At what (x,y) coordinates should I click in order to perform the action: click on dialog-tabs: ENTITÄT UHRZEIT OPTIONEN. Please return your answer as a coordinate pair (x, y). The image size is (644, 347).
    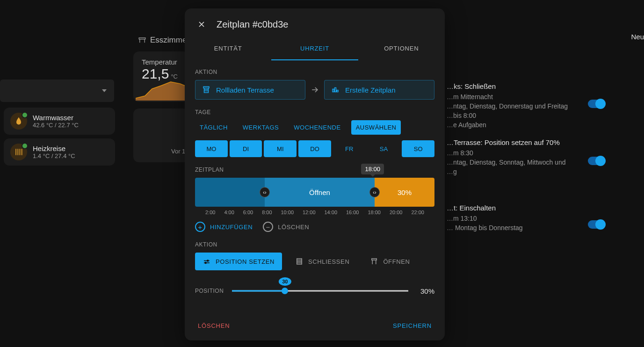
    Looking at the image, I should click on (315, 49).